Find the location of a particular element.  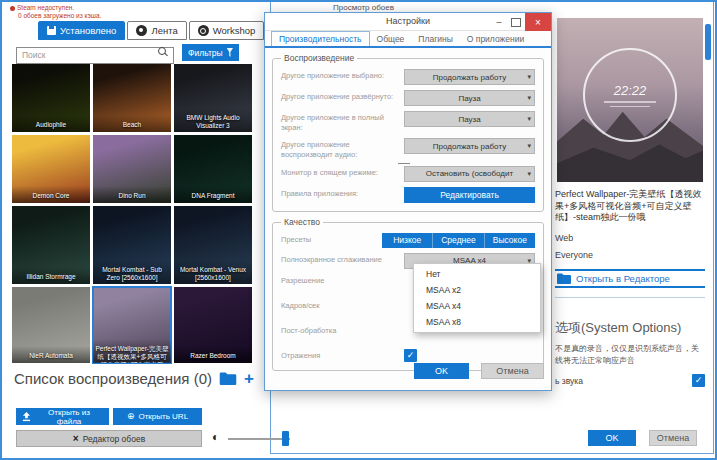

tab-installed: Установлено is located at coordinates (82, 30).